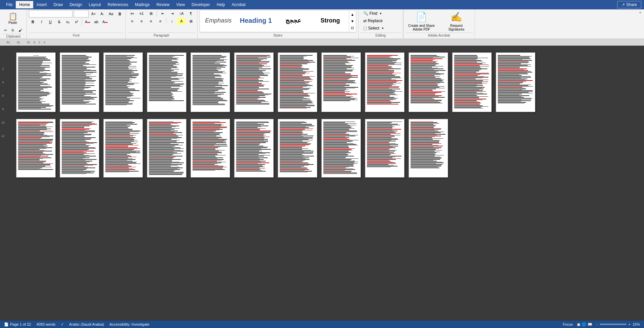 This screenshot has height=328, width=644. I want to click on menu-insert: Insert, so click(42, 5).